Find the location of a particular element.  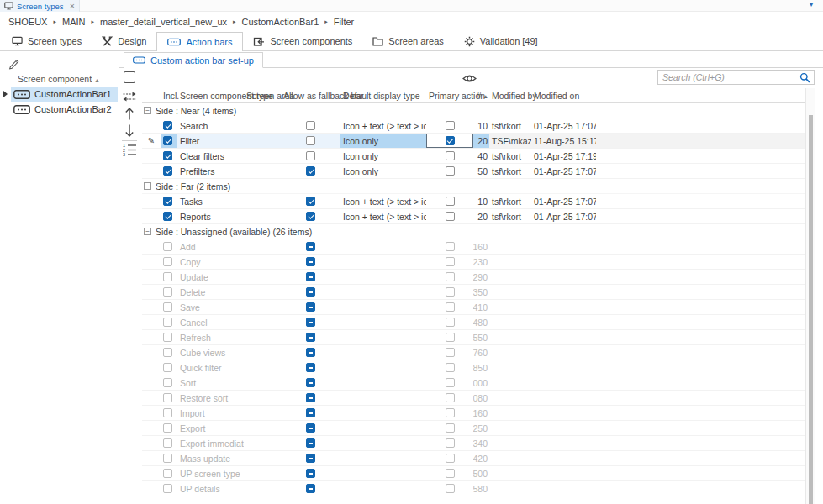

table-row: Save 410 is located at coordinates (474, 307).